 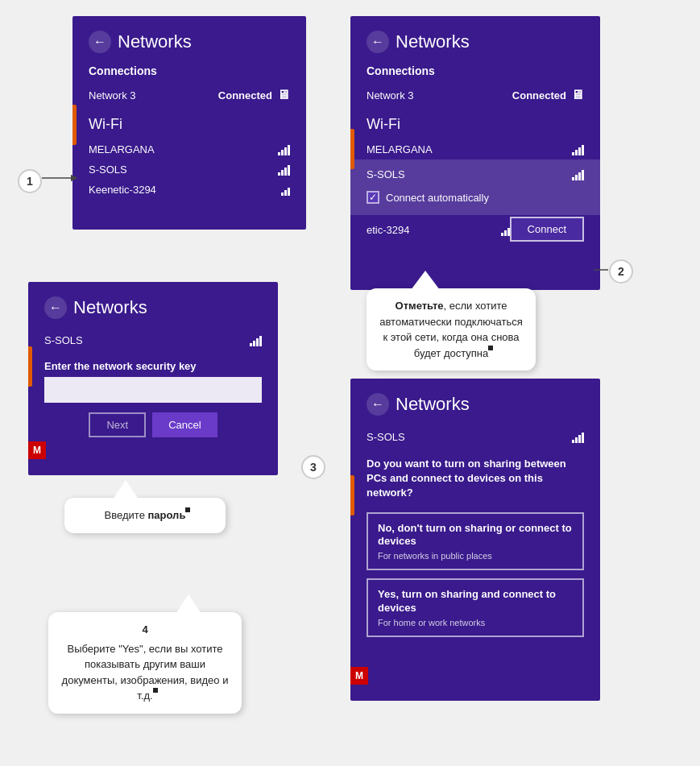 I want to click on network-status-row-1: Network 3 Connected 🖥, so click(x=189, y=95).